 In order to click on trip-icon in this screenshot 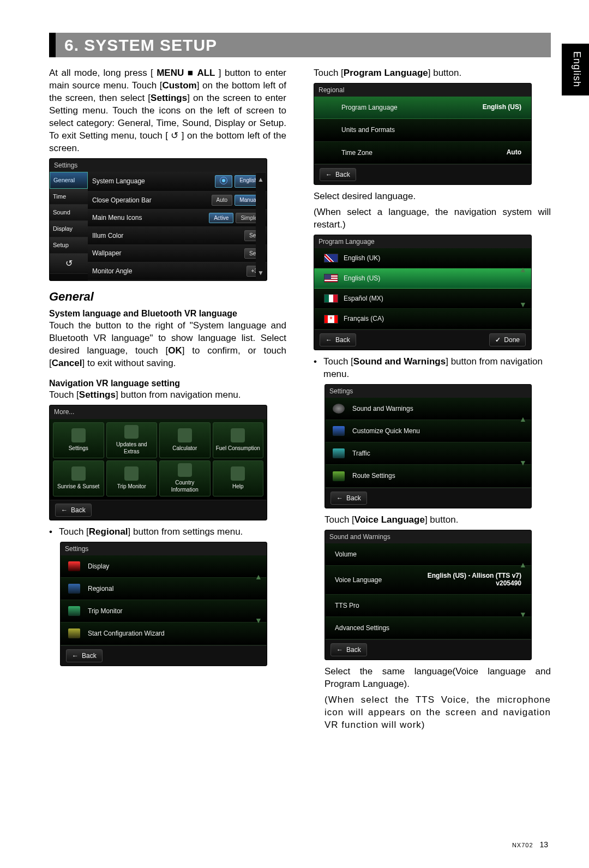, I will do `click(74, 611)`.